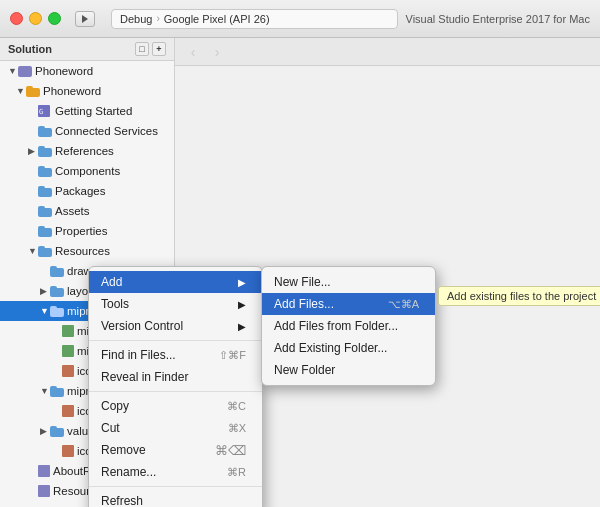 Image resolution: width=600 pixels, height=507 pixels. What do you see at coordinates (176, 377) in the screenshot?
I see `ctx-item-reveal-finder: Reveal in Finder` at bounding box center [176, 377].